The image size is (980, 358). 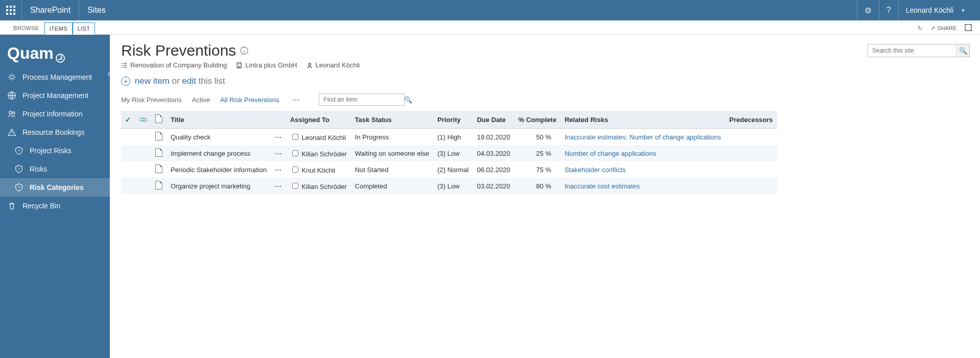 What do you see at coordinates (27, 28) in the screenshot?
I see `ribbon-tab-browse: BROWSE` at bounding box center [27, 28].